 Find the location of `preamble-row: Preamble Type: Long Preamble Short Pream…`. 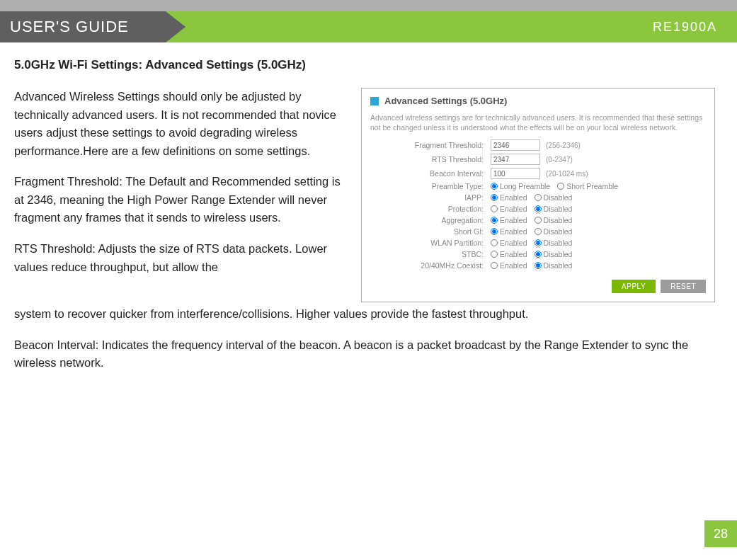

preamble-row: Preamble Type: Long Preamble Short Pream… is located at coordinates (538, 186).